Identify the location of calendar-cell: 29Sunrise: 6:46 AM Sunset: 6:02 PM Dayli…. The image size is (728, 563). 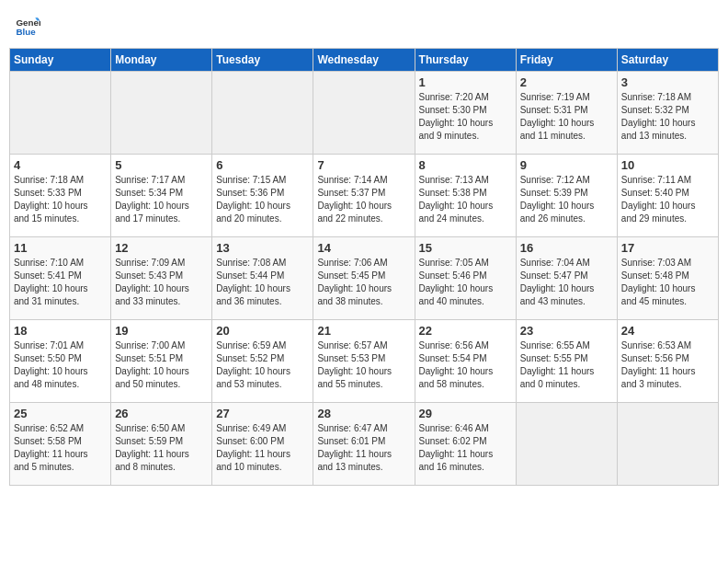
(465, 444).